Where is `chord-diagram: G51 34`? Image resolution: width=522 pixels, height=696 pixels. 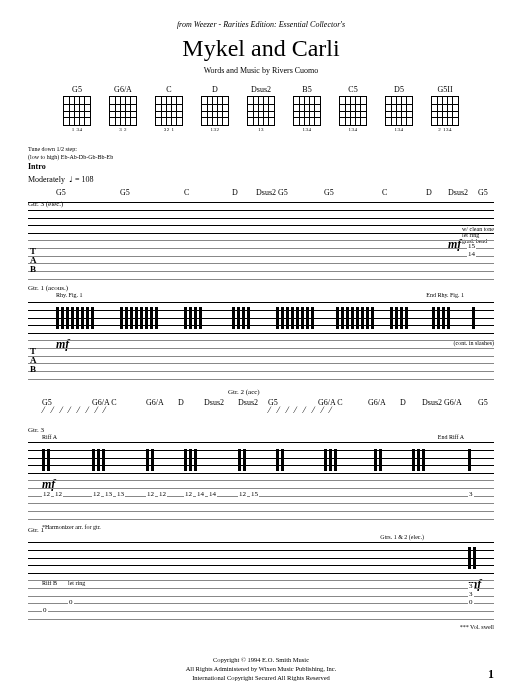
chord-diagram: G51 34 is located at coordinates (77, 108).